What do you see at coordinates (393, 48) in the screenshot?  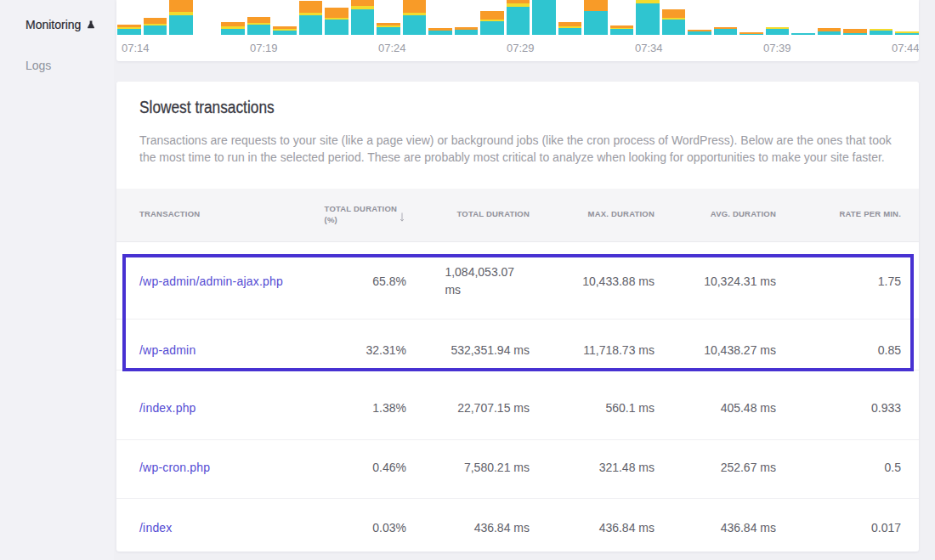 I see `svg-text: 07:24` at bounding box center [393, 48].